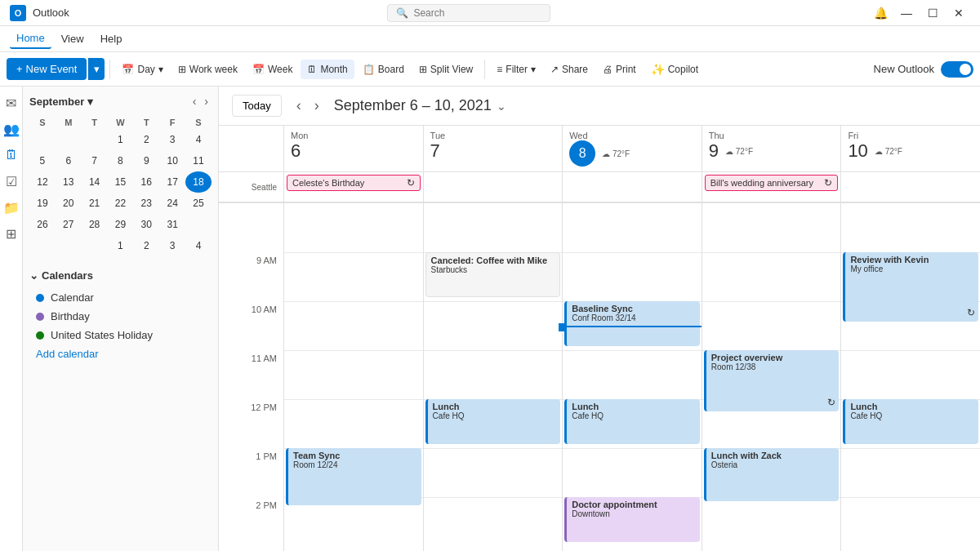 The width and height of the screenshot is (980, 551). I want to click on minimize-button: —, so click(906, 13).